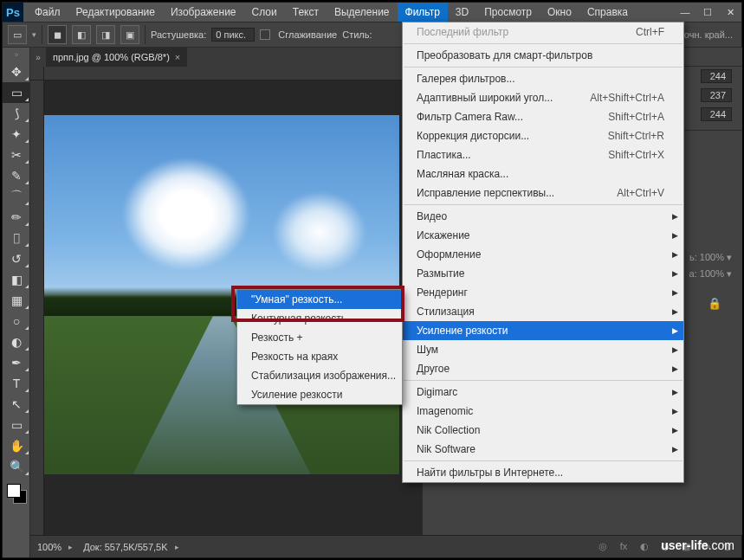 The height and width of the screenshot is (560, 744). I want to click on submenu-stabilize: Стабилизация изображения..., so click(320, 376).